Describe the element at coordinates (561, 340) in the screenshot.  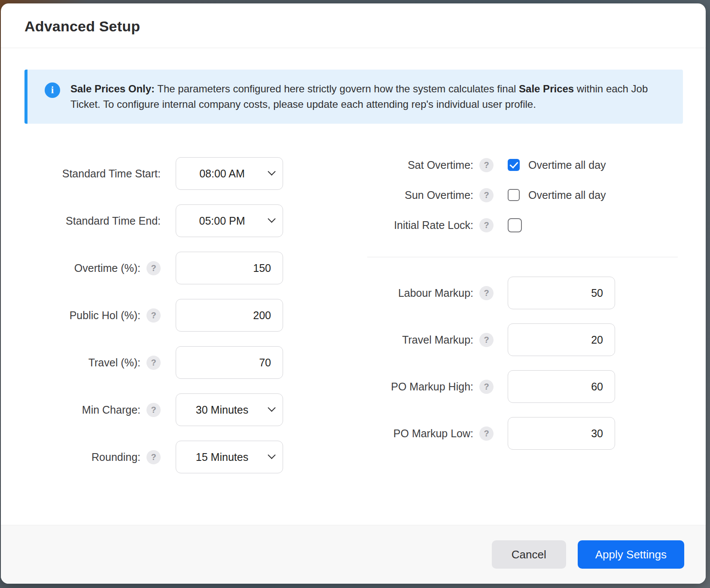
I see `travel-markup-input` at that location.